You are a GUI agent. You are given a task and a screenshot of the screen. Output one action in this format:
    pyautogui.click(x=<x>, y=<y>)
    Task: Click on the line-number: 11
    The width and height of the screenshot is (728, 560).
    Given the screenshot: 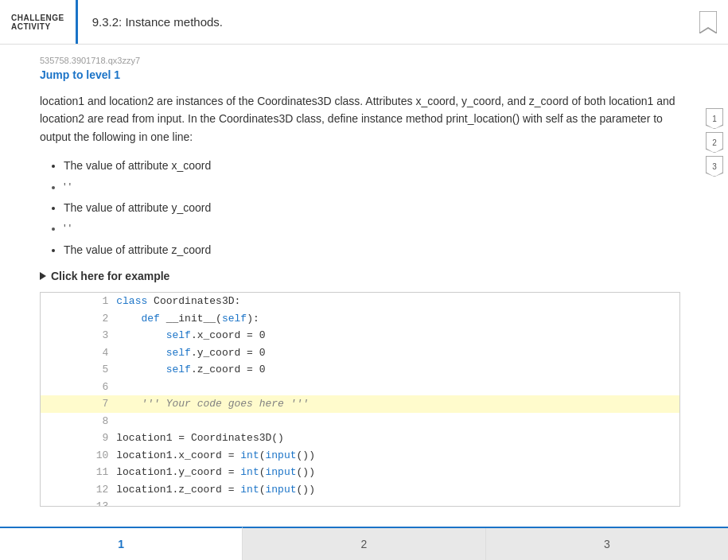 What is the action you would take?
    pyautogui.click(x=78, y=472)
    